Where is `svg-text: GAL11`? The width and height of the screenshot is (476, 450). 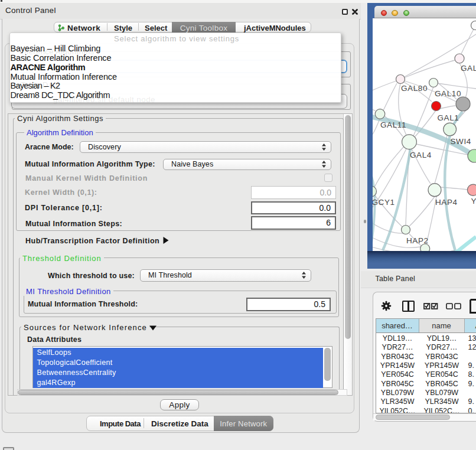
svg-text: GAL11 is located at coordinates (393, 125).